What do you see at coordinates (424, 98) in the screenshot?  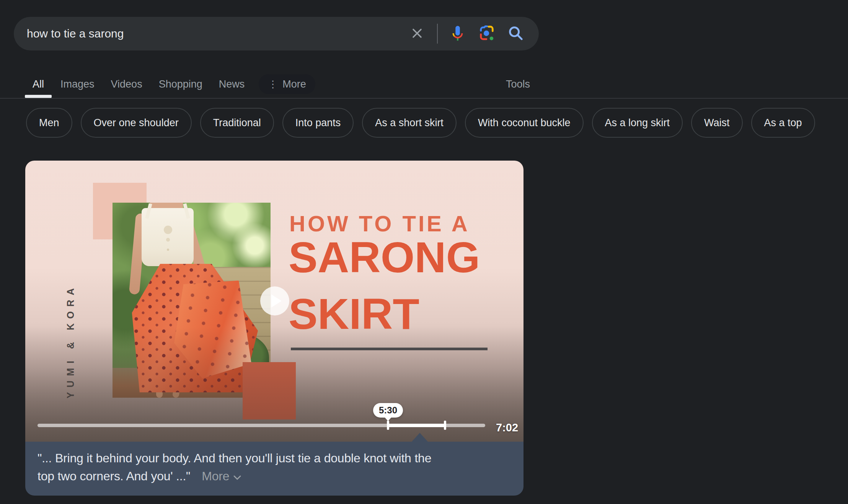 I see `tabs-divider-line` at bounding box center [424, 98].